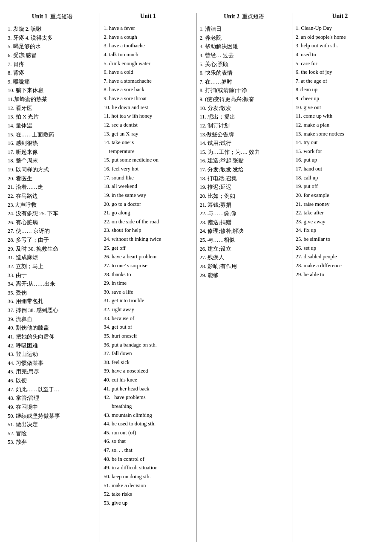 This screenshot has width=392, height=555. Describe the element at coordinates (52, 29) in the screenshot. I see `list-item: 1. 发烧 2. 咳嗽` at that location.